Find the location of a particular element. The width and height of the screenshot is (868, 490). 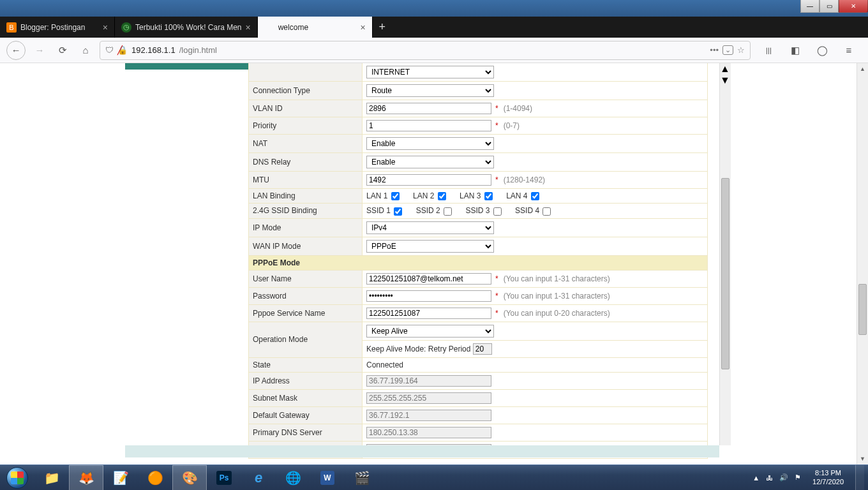

taskbar-explorer-icon: 📁 is located at coordinates (52, 478).